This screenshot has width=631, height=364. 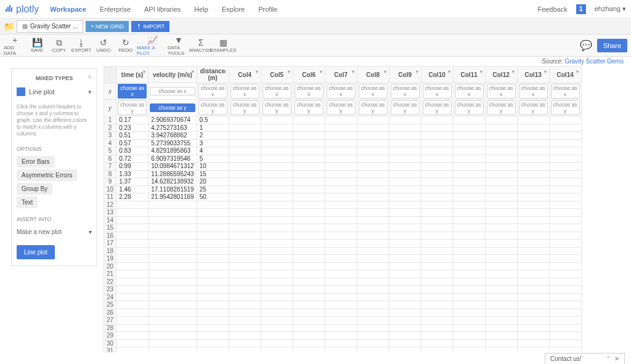 What do you see at coordinates (132, 135) in the screenshot?
I see `data-cell: 0.51` at bounding box center [132, 135].